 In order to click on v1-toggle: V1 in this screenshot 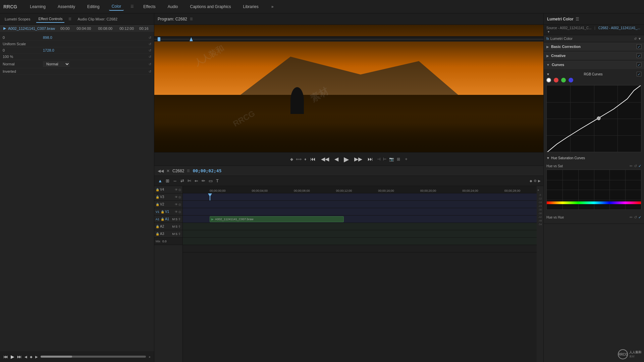, I will do `click(158, 212)`.